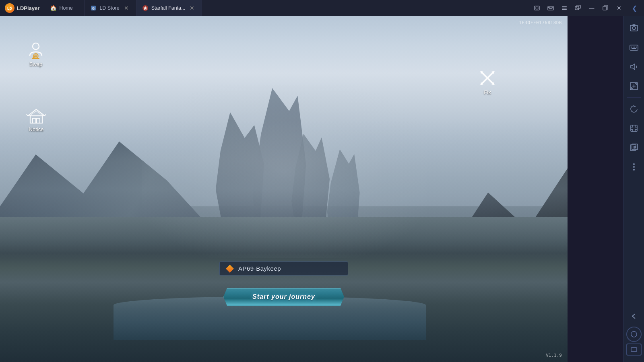 The image size is (644, 362). I want to click on notice-label: Notice, so click(36, 130).